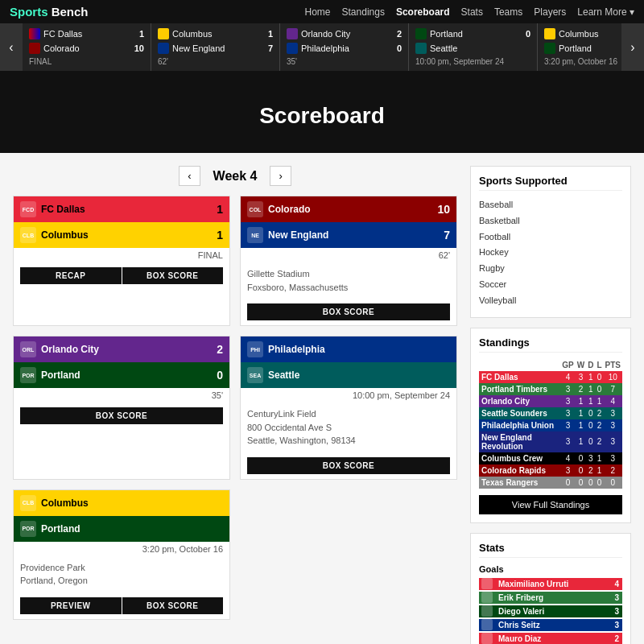  What do you see at coordinates (71, 275) in the screenshot?
I see `game-action-recap: RECAP` at bounding box center [71, 275].